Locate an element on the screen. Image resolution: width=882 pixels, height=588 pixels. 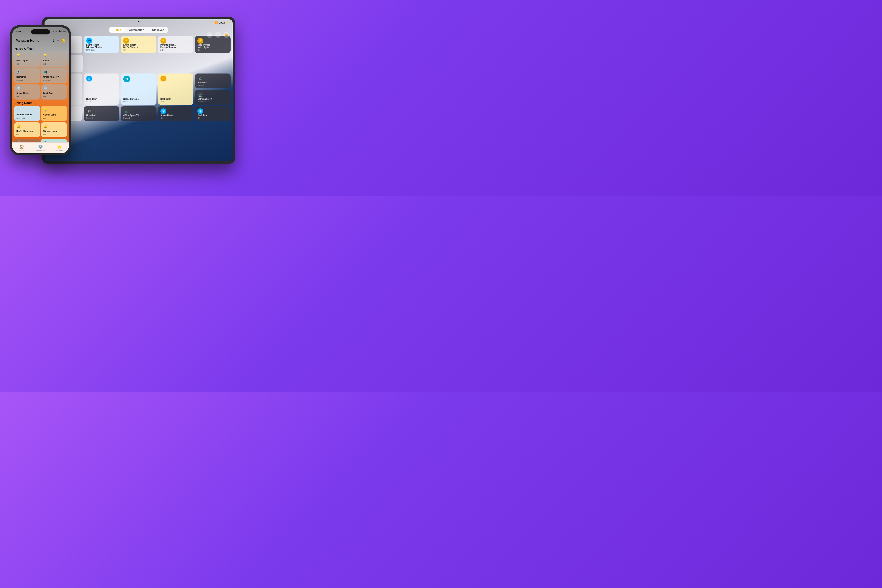
add-icon: + is located at coordinates (218, 35).